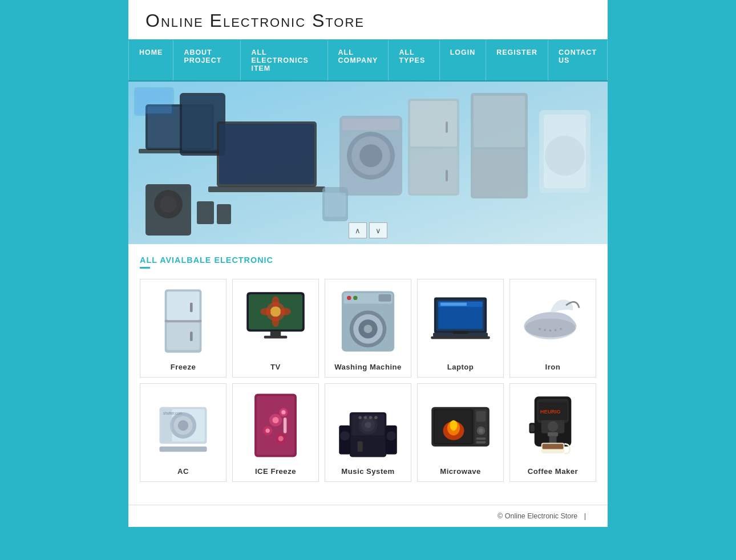 This screenshot has width=736, height=560. What do you see at coordinates (553, 432) in the screenshot?
I see `product-card-coffee-maker: HEURIG` at bounding box center [553, 432].